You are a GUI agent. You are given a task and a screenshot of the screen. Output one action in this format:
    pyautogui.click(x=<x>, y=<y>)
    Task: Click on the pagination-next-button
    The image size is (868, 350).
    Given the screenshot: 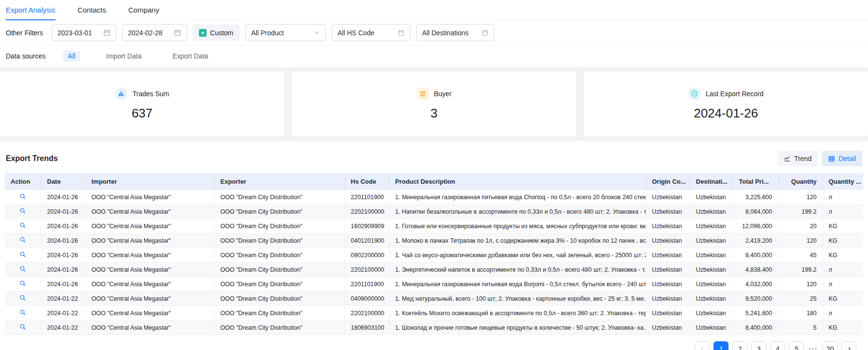 What is the action you would take?
    pyautogui.click(x=849, y=346)
    